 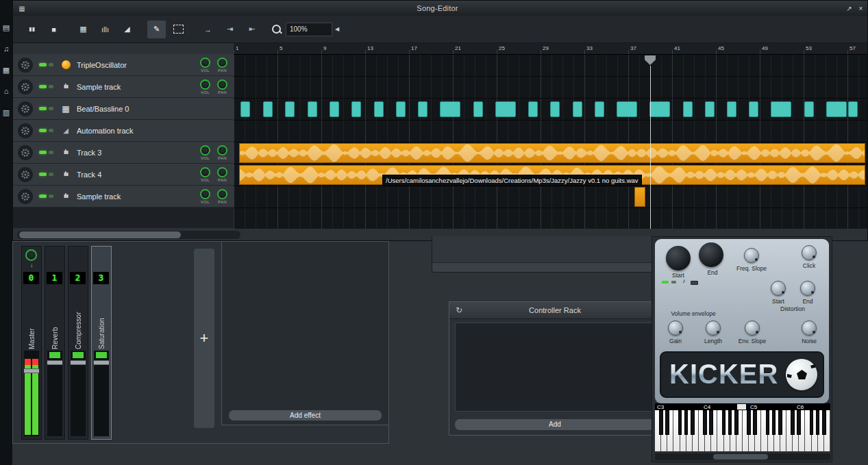 What do you see at coordinates (6, 49) in the screenshot?
I see `projects-icon: ♫` at bounding box center [6, 49].